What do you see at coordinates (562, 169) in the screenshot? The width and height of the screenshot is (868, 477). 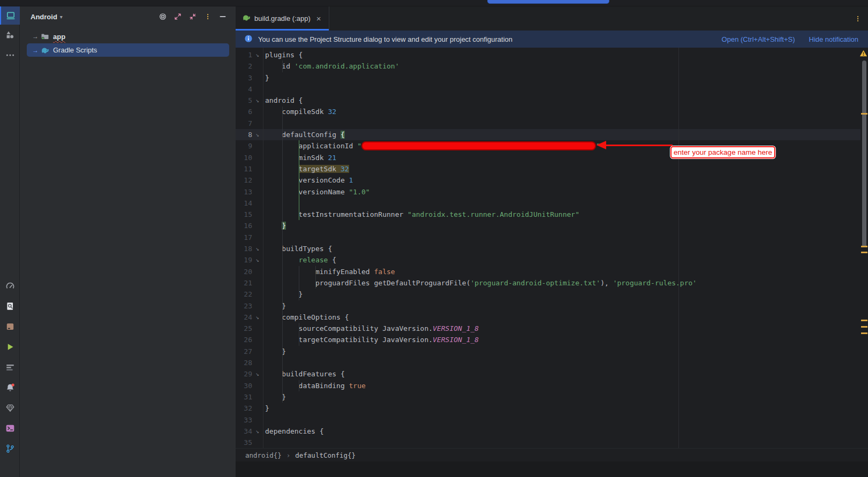 I see `code-line-11: targetSdk 32` at bounding box center [562, 169].